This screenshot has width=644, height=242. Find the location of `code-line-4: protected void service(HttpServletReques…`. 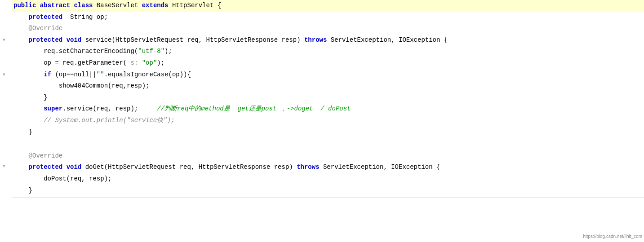

code-line-4: protected void service(HttpServletReques… is located at coordinates (328, 40).